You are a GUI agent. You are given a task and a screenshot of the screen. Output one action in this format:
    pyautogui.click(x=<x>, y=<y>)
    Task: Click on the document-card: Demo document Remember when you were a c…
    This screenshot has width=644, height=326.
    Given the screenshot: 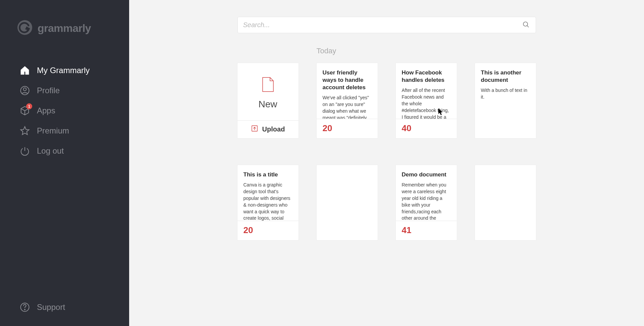 What is the action you would take?
    pyautogui.click(x=426, y=203)
    